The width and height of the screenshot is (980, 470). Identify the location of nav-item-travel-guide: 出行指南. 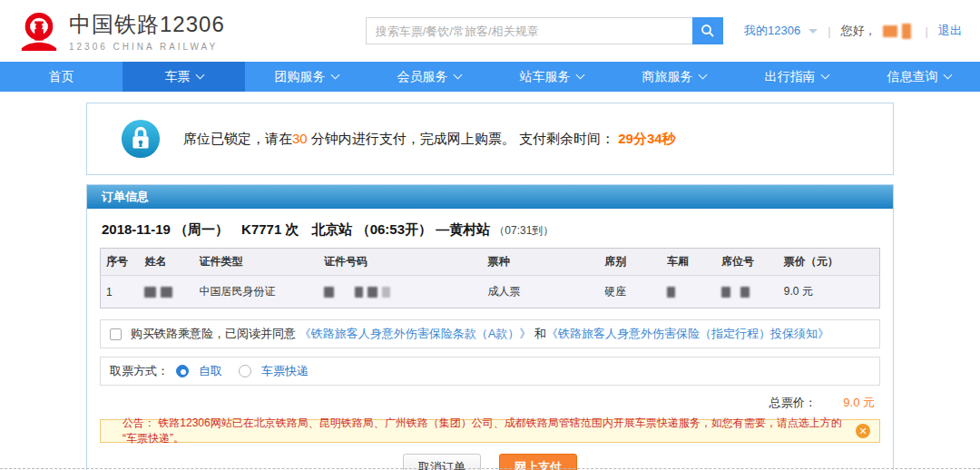
(797, 76).